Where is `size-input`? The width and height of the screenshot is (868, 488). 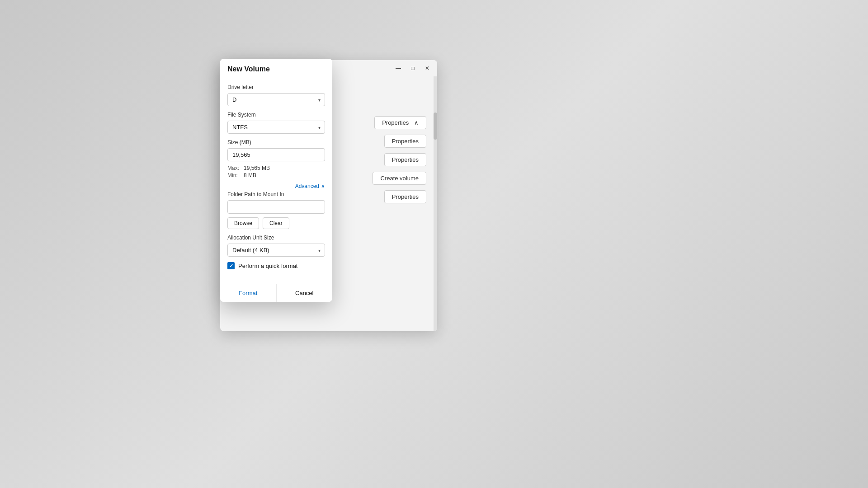 size-input is located at coordinates (276, 155).